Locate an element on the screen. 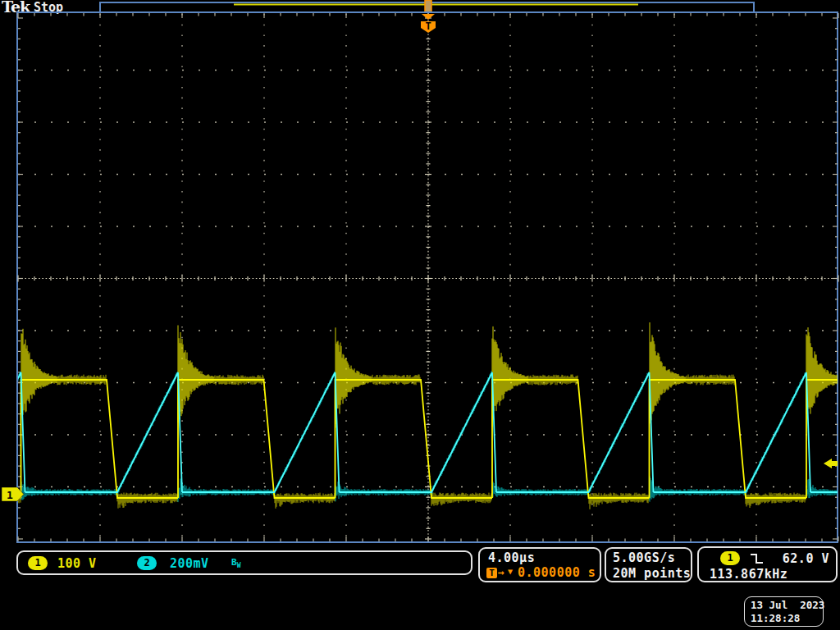  trigger-delay-arrow-icon: → is located at coordinates (501, 573).